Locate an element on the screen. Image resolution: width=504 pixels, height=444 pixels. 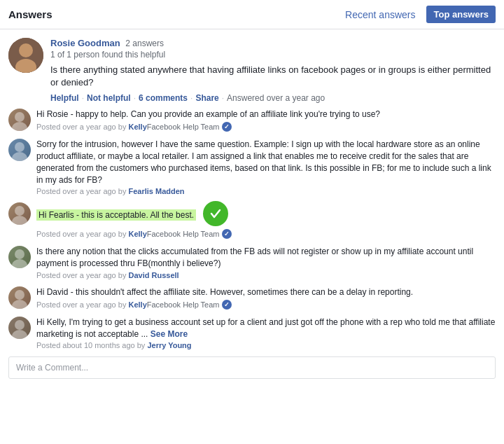
share-link: Share is located at coordinates (207, 98).